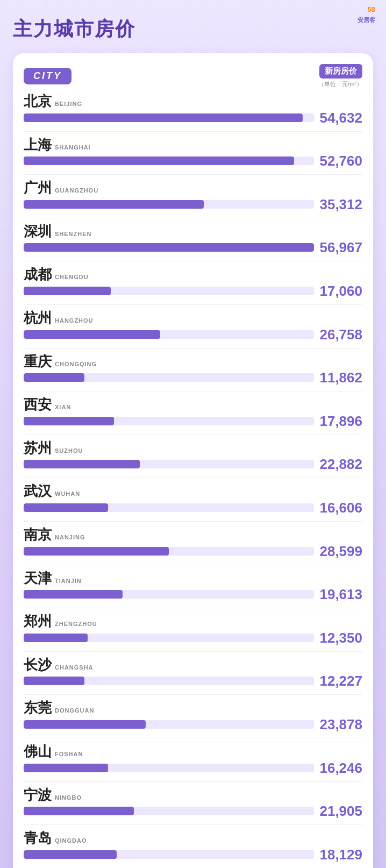 The height and width of the screenshot is (868, 386). What do you see at coordinates (38, 231) in the screenshot?
I see `city-zh: 深圳` at bounding box center [38, 231].